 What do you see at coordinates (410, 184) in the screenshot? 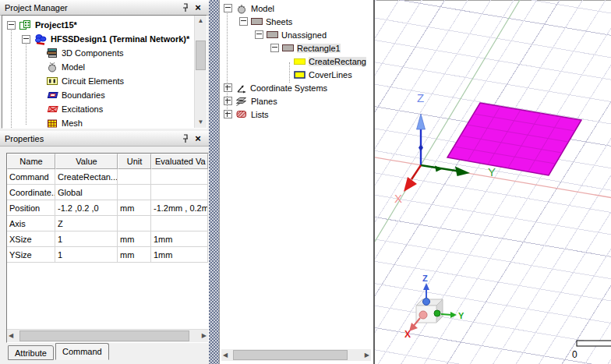
I see `x-axis-arrowhead` at bounding box center [410, 184].